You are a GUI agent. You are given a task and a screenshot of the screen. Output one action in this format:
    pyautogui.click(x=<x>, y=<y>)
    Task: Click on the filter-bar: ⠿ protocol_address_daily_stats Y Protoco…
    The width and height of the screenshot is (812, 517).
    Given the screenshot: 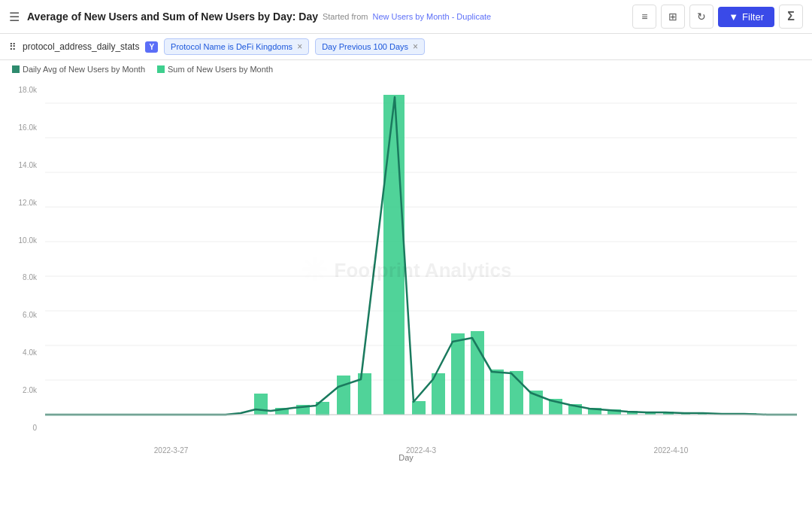 What is the action you would take?
    pyautogui.click(x=406, y=47)
    